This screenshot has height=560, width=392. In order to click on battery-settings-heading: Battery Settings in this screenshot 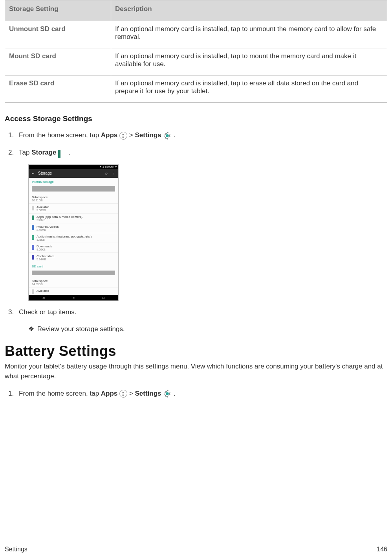, I will do `click(196, 351)`.